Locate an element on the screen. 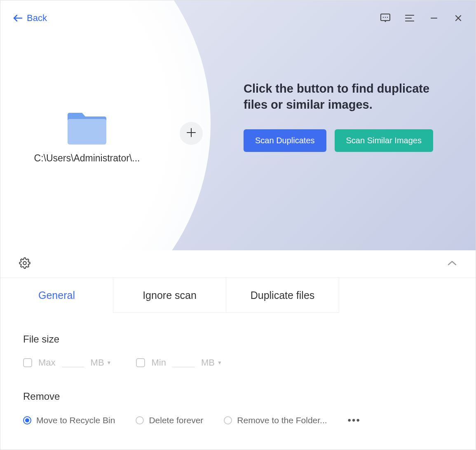  radio-folder is located at coordinates (228, 420).